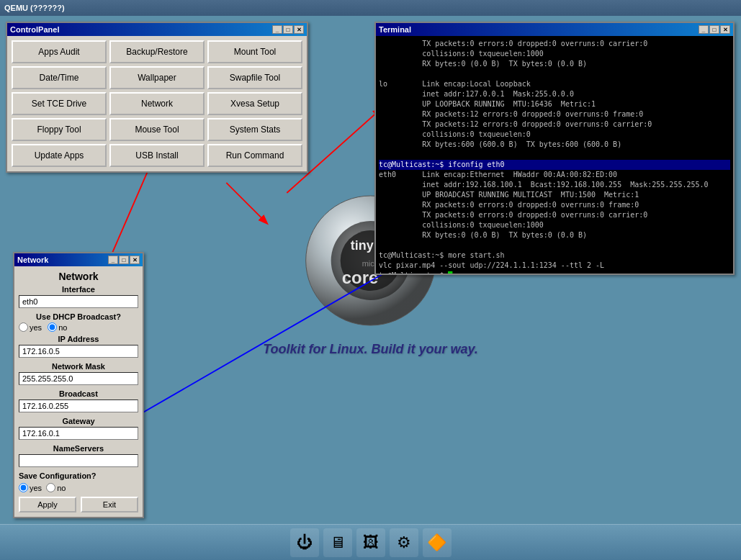 Image resolution: width=741 pixels, height=560 pixels. I want to click on term-line-8: RX packets:12 errors:0 dropped:0 overrun…, so click(554, 114).